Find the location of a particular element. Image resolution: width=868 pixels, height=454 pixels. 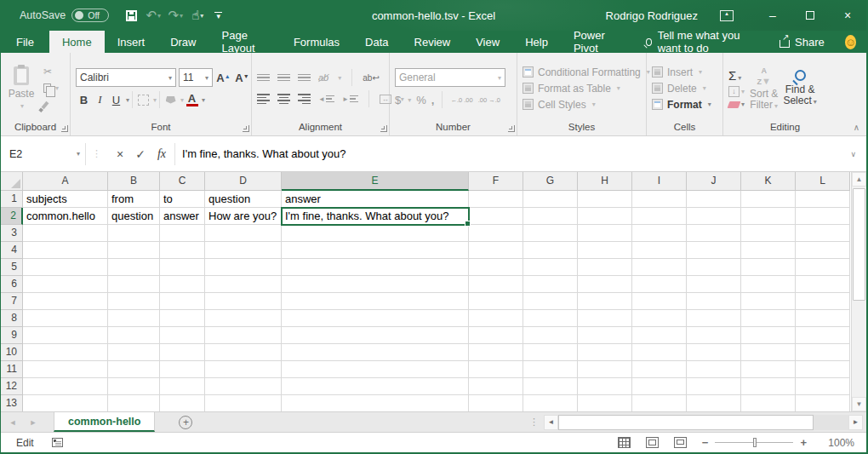

cell-F10 is located at coordinates (496, 353).